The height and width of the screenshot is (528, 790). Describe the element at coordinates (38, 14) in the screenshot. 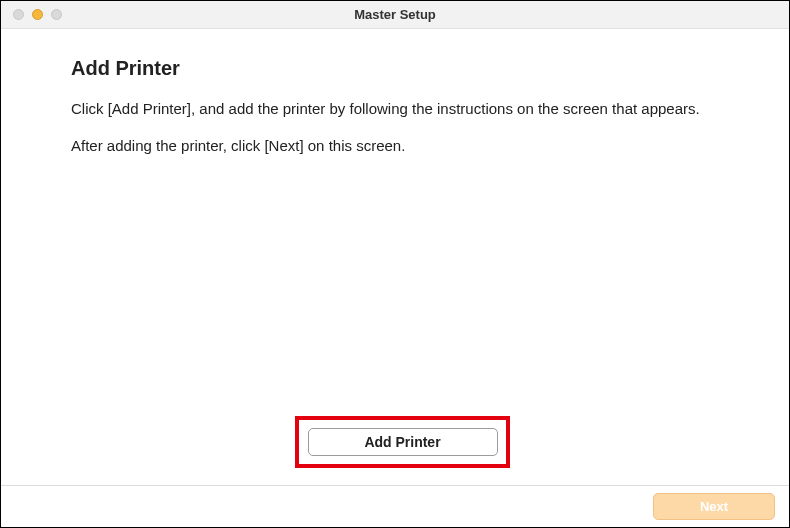

I see `minimize-window-button` at that location.